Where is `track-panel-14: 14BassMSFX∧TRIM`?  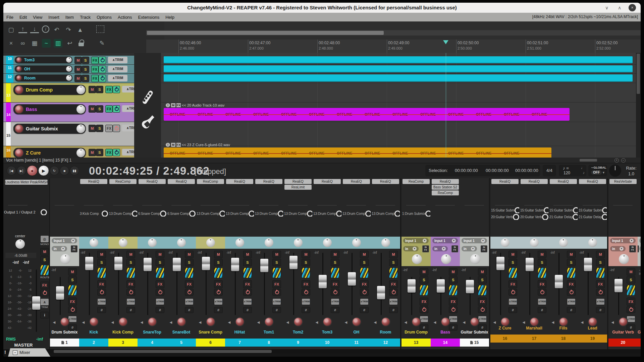
track-panel-14: 14BassMSFX∧TRIM is located at coordinates (69, 112).